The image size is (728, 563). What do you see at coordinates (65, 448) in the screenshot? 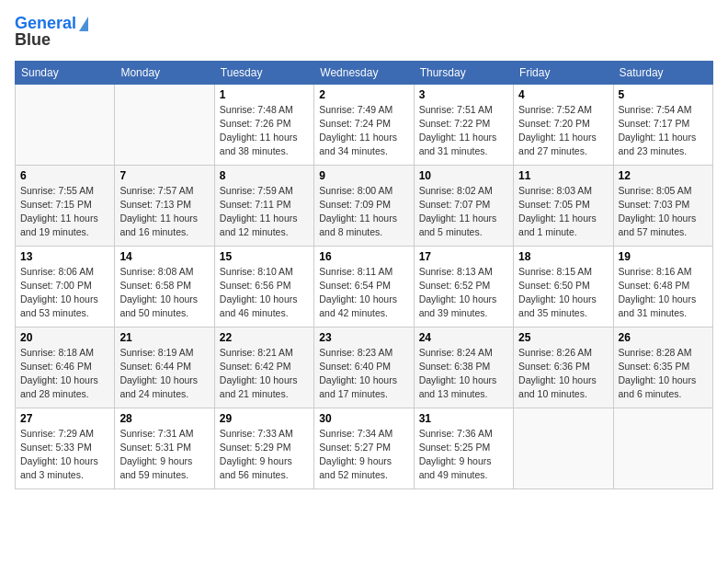
I see `calendar-cell: 27 Sunrise: 7:29 AM Sunset: 5:33 PM Dayl…` at bounding box center [65, 448].